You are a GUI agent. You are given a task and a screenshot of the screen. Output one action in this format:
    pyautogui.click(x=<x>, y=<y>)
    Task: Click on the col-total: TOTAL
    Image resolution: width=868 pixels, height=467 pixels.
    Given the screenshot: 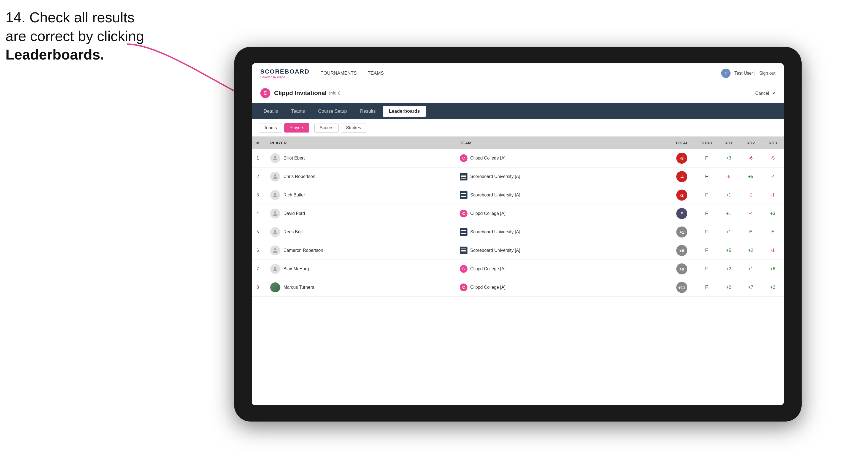 What is the action you would take?
    pyautogui.click(x=682, y=143)
    